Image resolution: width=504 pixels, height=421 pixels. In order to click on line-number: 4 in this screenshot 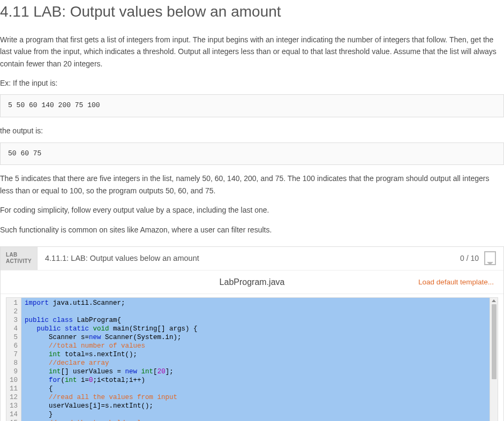, I will do `click(13, 329)`.